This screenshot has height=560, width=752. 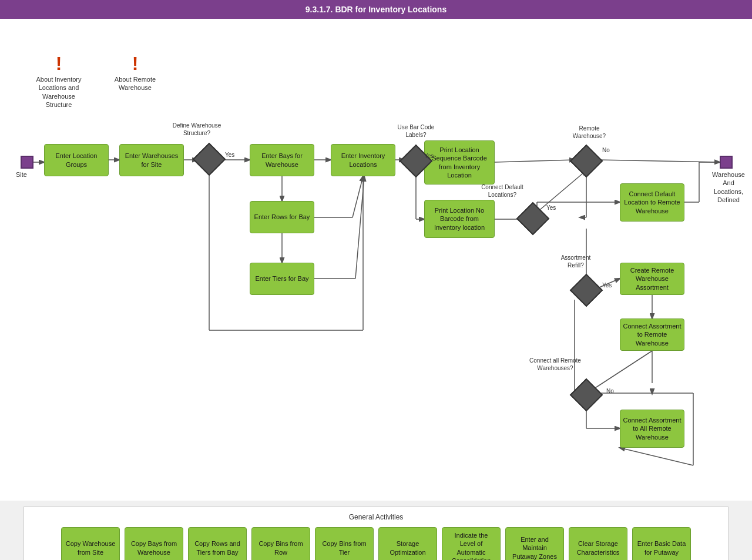 I want to click on diamond-connect-all-label: Connect all Remote Warehouses?, so click(x=555, y=364).